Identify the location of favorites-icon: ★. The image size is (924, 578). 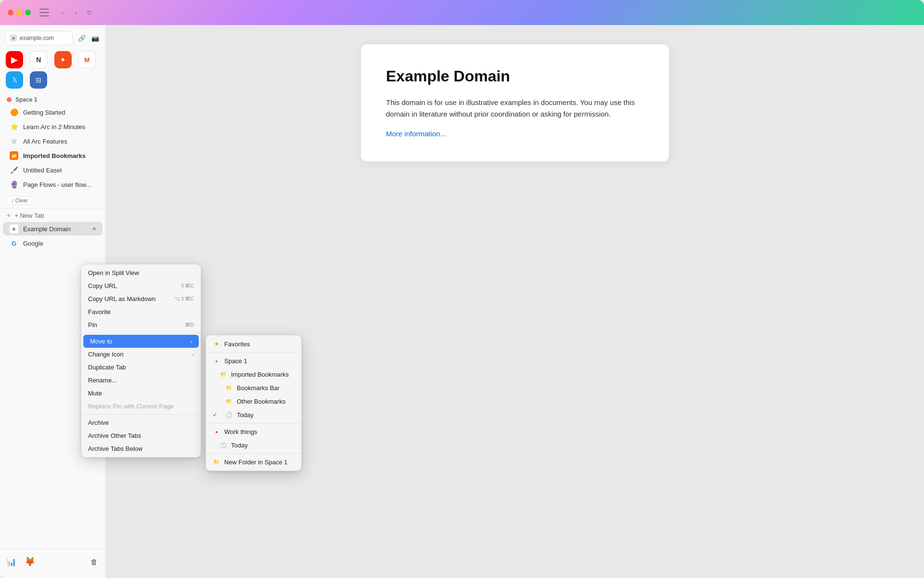
(217, 344).